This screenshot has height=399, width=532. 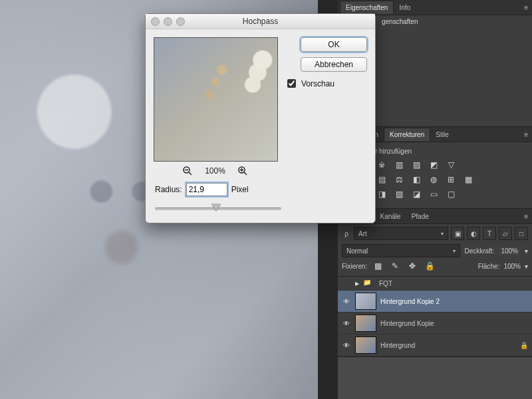 What do you see at coordinates (401, 233) in the screenshot?
I see `layer-filter-type: Art▾` at bounding box center [401, 233].